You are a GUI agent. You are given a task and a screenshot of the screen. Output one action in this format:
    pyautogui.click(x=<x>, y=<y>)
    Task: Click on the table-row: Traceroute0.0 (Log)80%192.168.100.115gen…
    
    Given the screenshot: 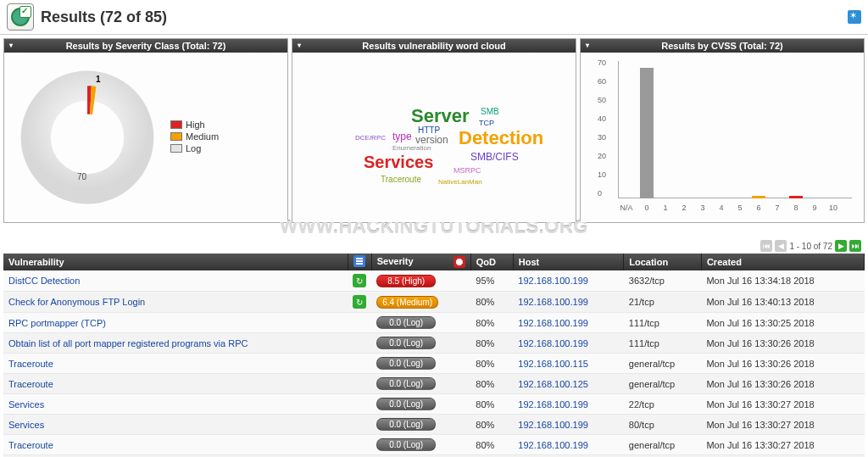 What is the action you would take?
    pyautogui.click(x=434, y=364)
    